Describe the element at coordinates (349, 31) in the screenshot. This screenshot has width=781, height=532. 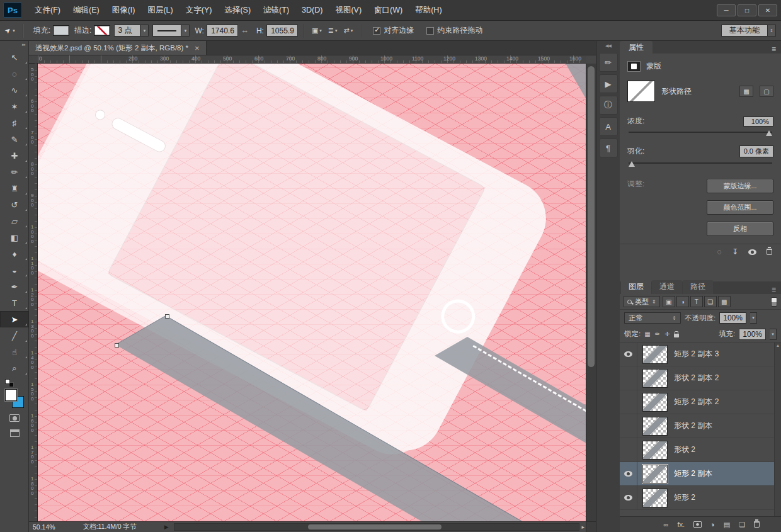
I see `path-arrange-button: ⇄▾` at that location.